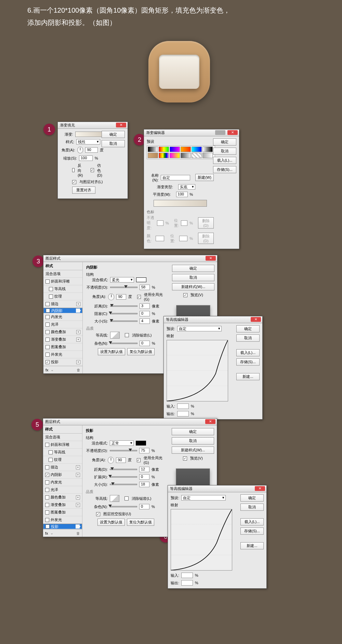 The image size is (342, 644). Describe the element at coordinates (144, 469) in the screenshot. I see `distance-input: 12` at that location.